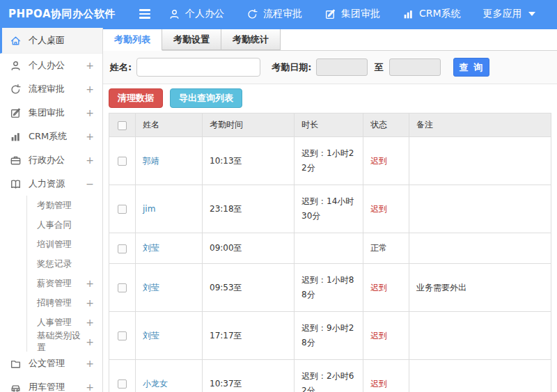  Describe the element at coordinates (47, 363) in the screenshot. I see `sidebar-item-label: 公文管理` at that location.